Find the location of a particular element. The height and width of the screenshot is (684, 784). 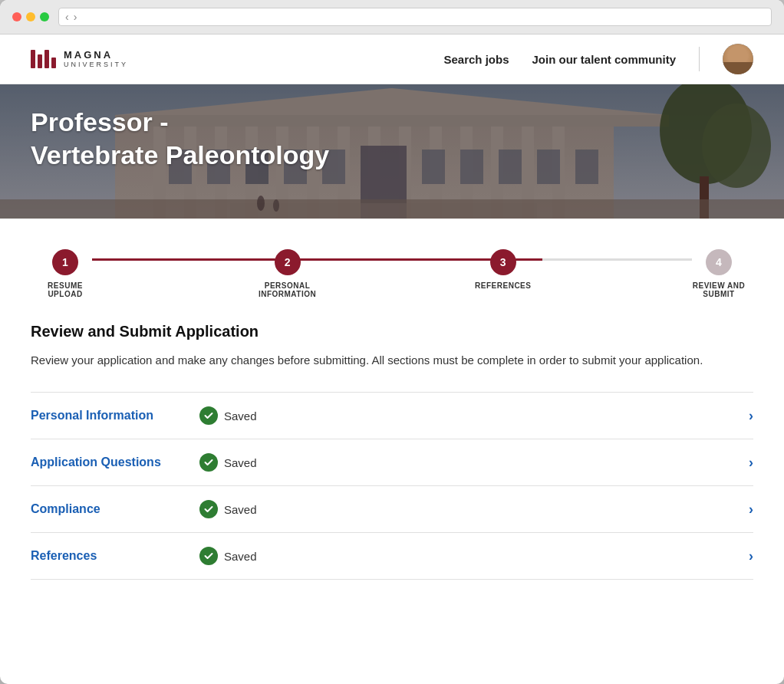

personal-information-link: Personal Information is located at coordinates (115, 416).